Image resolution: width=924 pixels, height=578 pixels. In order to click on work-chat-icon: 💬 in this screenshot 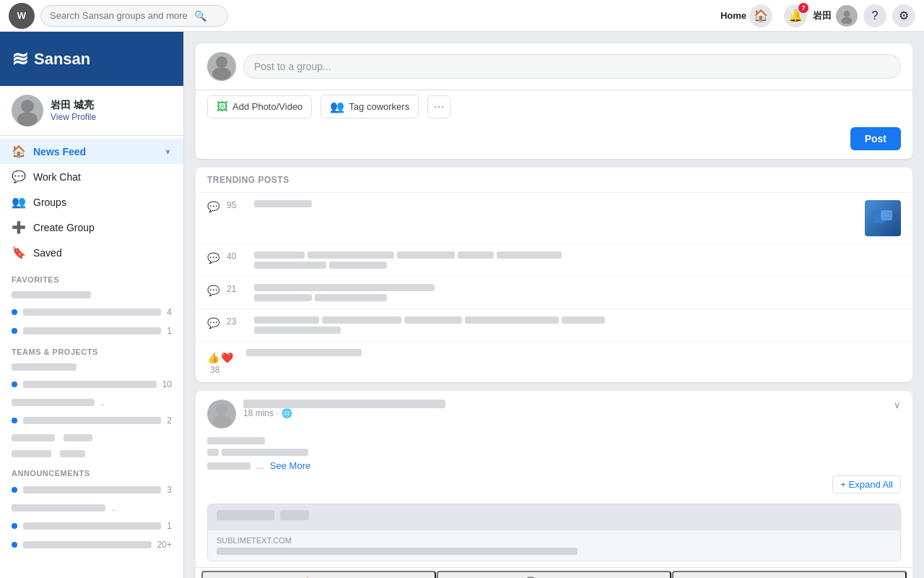, I will do `click(19, 176)`.